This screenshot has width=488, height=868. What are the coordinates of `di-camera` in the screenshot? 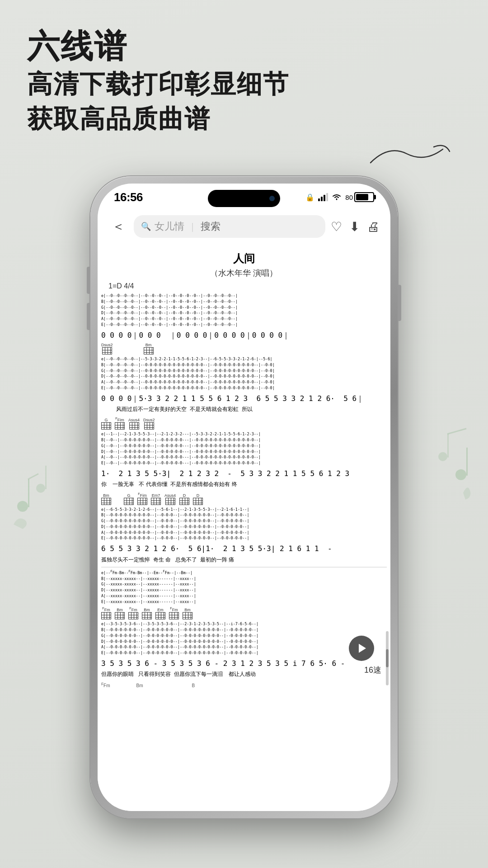 It's located at (272, 198).